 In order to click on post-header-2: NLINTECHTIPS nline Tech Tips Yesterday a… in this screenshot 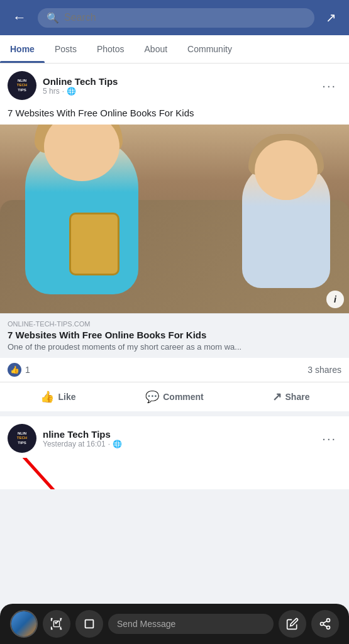, I will do `click(175, 437)`.